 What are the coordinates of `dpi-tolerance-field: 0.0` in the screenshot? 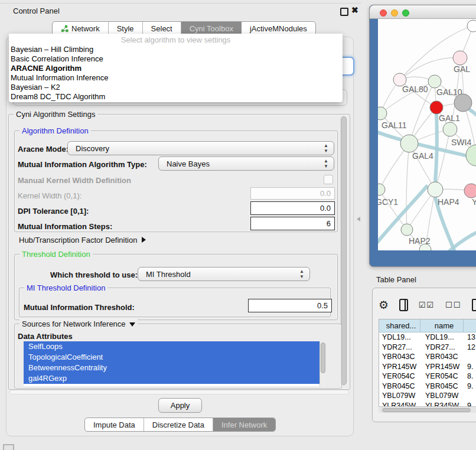 It's located at (293, 208).